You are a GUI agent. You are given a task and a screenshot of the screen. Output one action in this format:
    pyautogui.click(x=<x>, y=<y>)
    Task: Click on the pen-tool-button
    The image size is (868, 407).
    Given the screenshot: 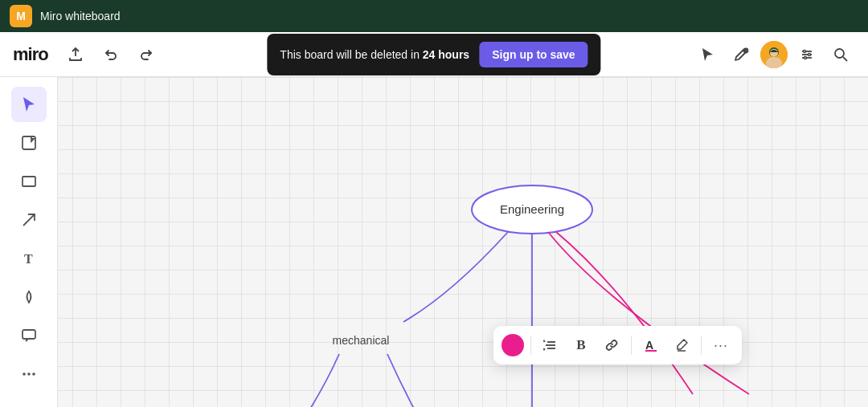 What is the action you would take?
    pyautogui.click(x=741, y=55)
    